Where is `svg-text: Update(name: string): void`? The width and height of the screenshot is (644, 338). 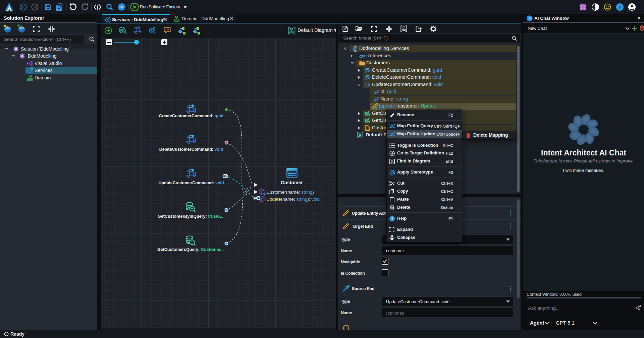 svg-text: Update(name: string): void is located at coordinates (293, 199).